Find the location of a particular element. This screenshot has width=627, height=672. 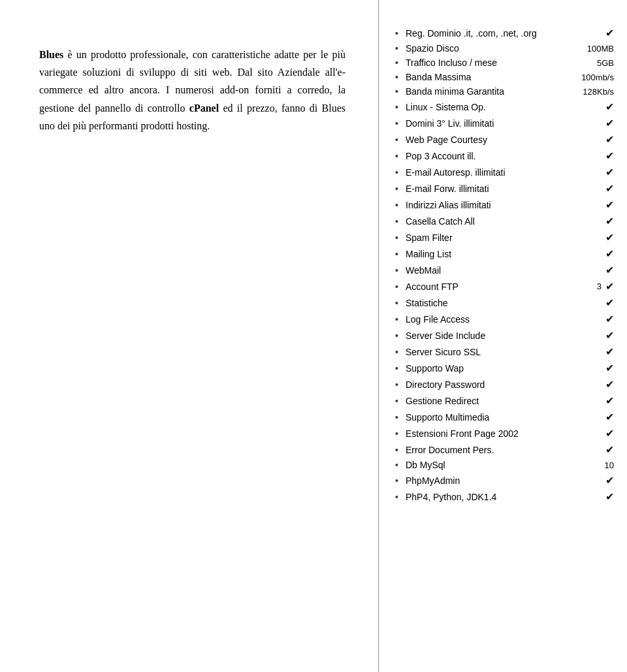

feature-left: •Server Sicuro SSL is located at coordinates (485, 352).